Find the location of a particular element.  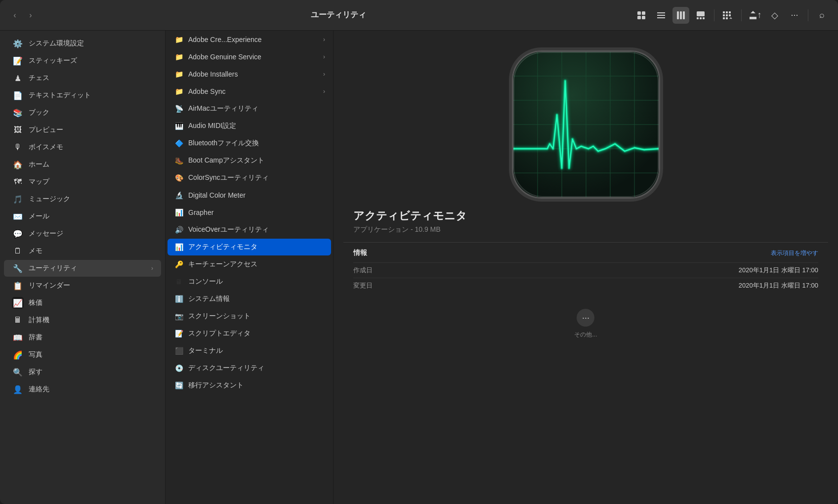

arrow-icon: › is located at coordinates (324, 74).